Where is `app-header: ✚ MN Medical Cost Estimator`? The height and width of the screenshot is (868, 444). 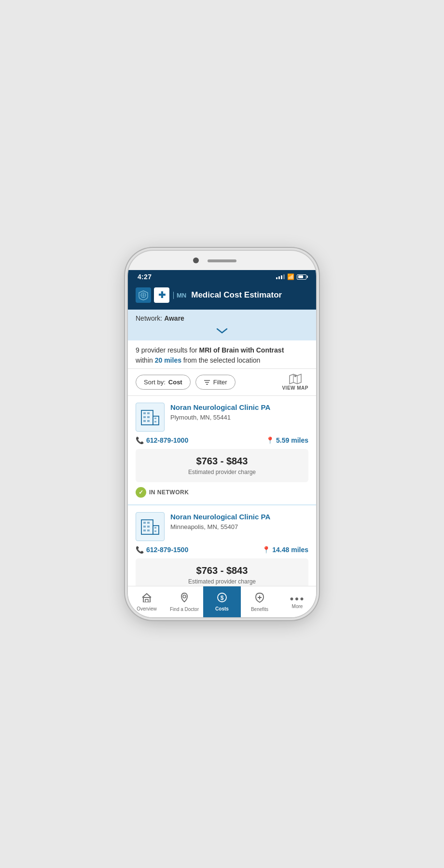 app-header: ✚ MN Medical Cost Estimator is located at coordinates (222, 296).